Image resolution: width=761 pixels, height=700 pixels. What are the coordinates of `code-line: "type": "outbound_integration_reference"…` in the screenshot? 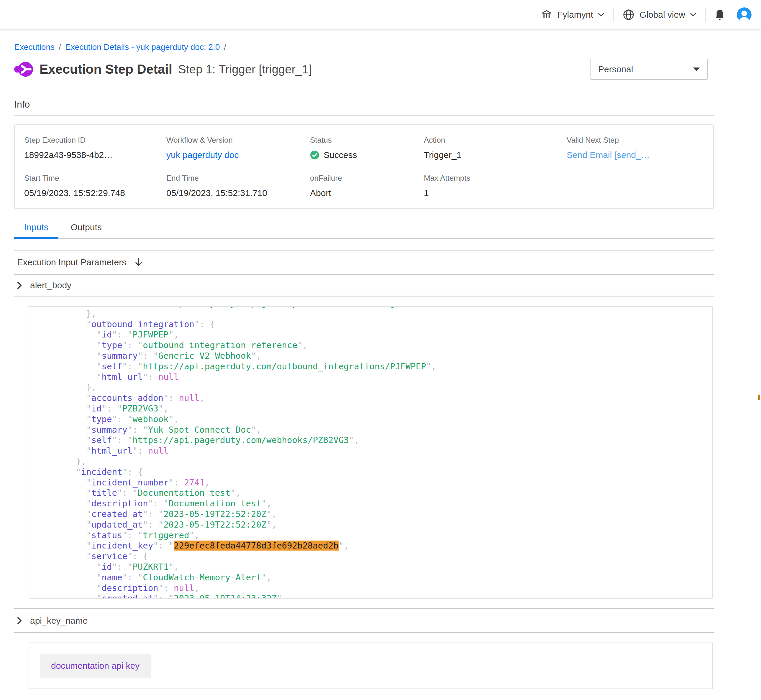 It's located at (376, 345).